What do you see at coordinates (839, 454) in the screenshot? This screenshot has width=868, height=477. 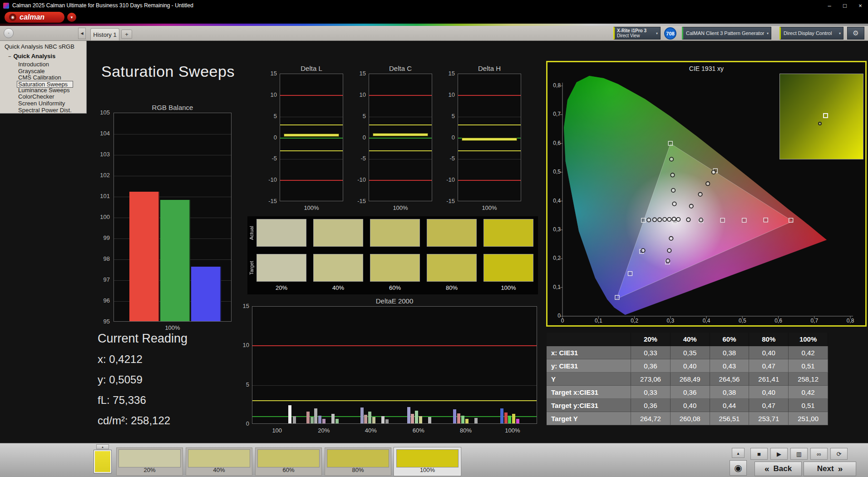 I see `refresh-button: ⟳` at bounding box center [839, 454].